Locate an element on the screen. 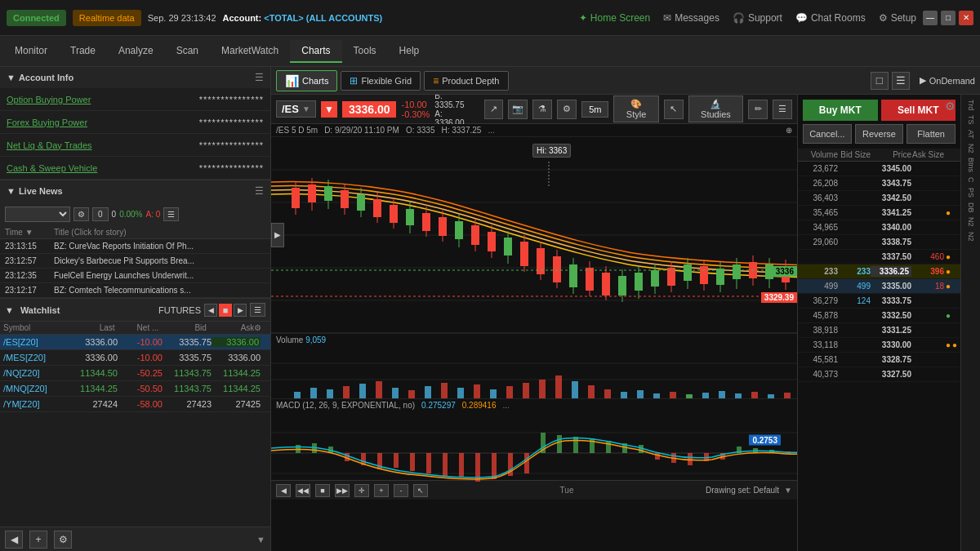 The image size is (980, 551). minimize-button: — is located at coordinates (930, 18).